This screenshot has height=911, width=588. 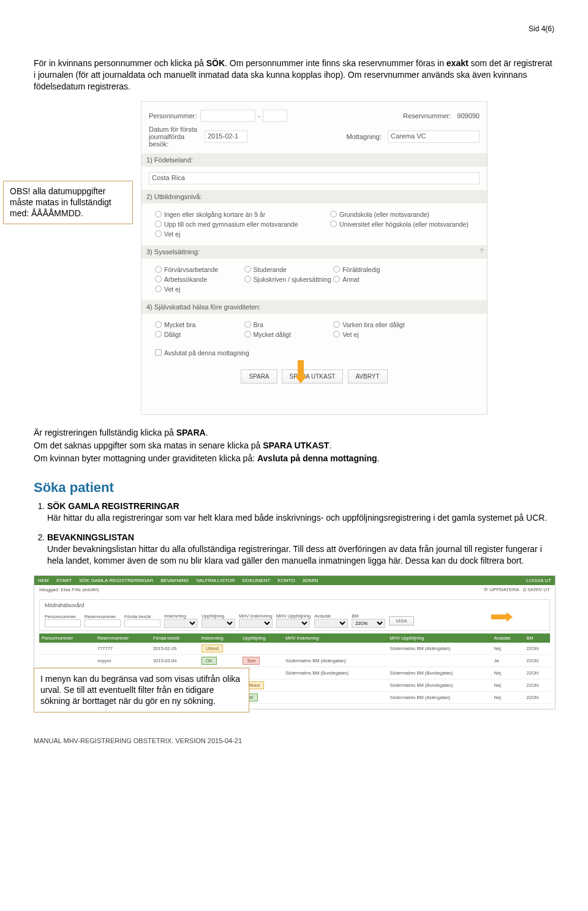 I want to click on radio-bra: Bra, so click(x=289, y=325).